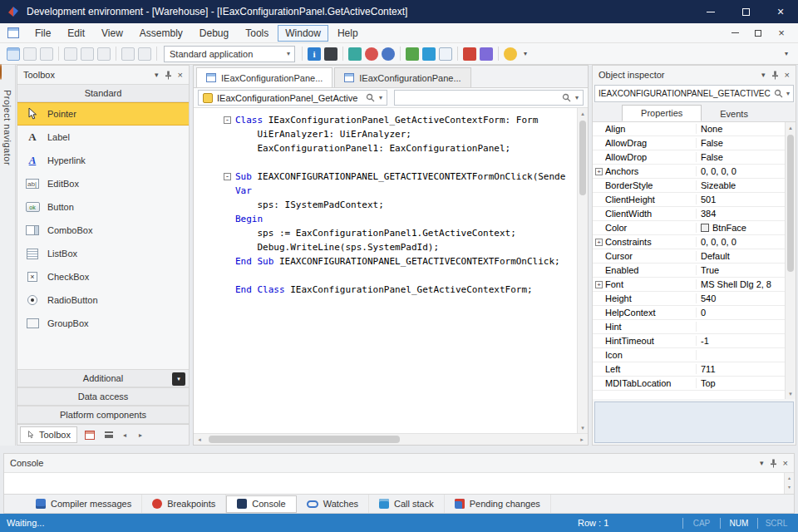 This screenshot has height=532, width=798. Describe the element at coordinates (402, 77) in the screenshot. I see `document-tab-2: IEaxConfigurationPane...` at that location.